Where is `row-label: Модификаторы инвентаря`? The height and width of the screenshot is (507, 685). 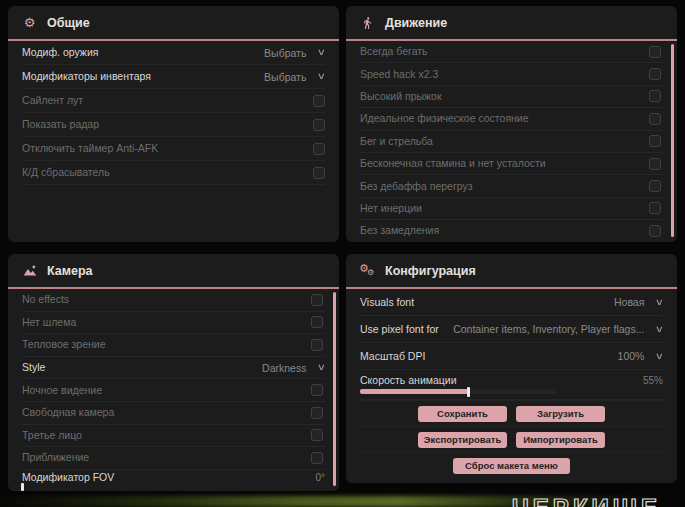 row-label: Модификаторы инвентаря is located at coordinates (86, 76).